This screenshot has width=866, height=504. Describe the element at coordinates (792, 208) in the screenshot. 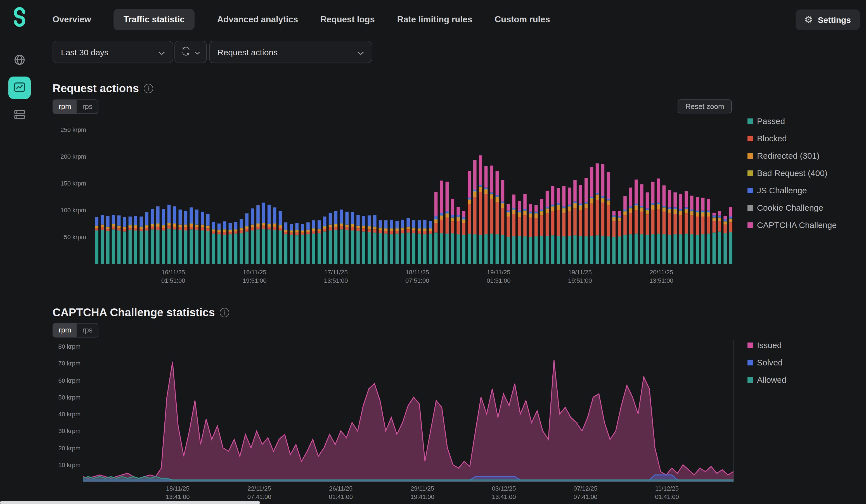

I see `legend-item: Cookie Challenge` at that location.